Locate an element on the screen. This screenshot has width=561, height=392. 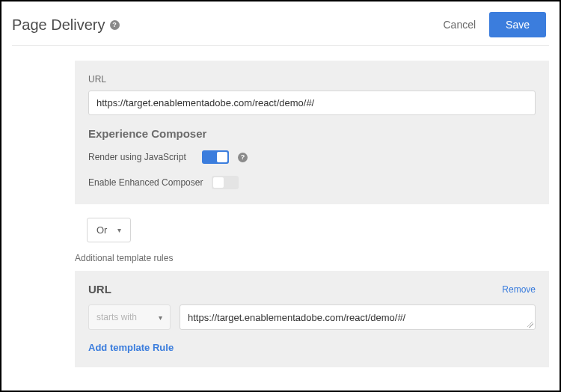
composer-title: Experience Composer is located at coordinates (312, 133).